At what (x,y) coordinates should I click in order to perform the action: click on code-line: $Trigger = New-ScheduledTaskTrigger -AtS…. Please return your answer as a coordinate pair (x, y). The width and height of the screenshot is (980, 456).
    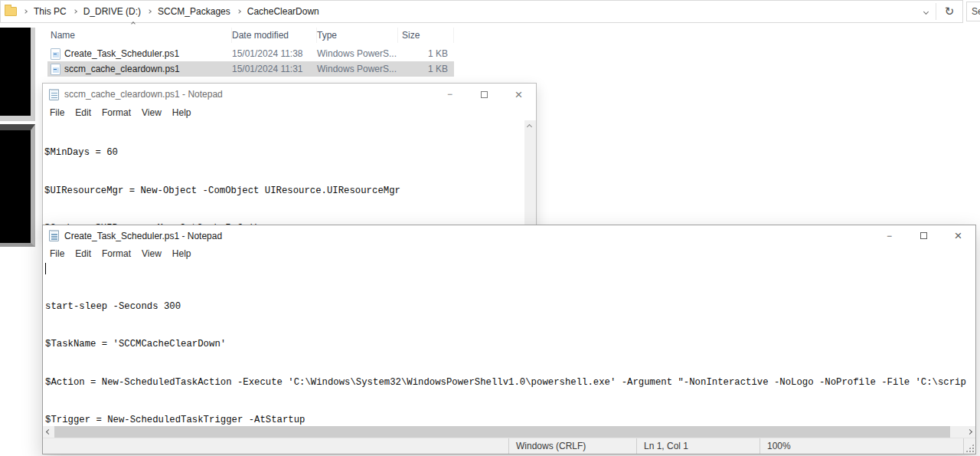
    Looking at the image, I should click on (510, 420).